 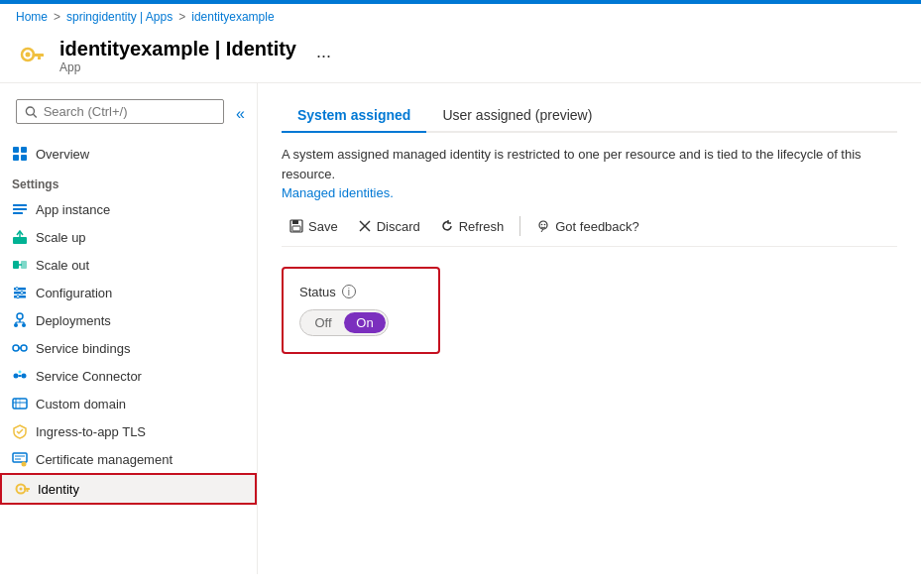 What do you see at coordinates (104, 460) in the screenshot?
I see `certificate-management-label: Certificate management` at bounding box center [104, 460].